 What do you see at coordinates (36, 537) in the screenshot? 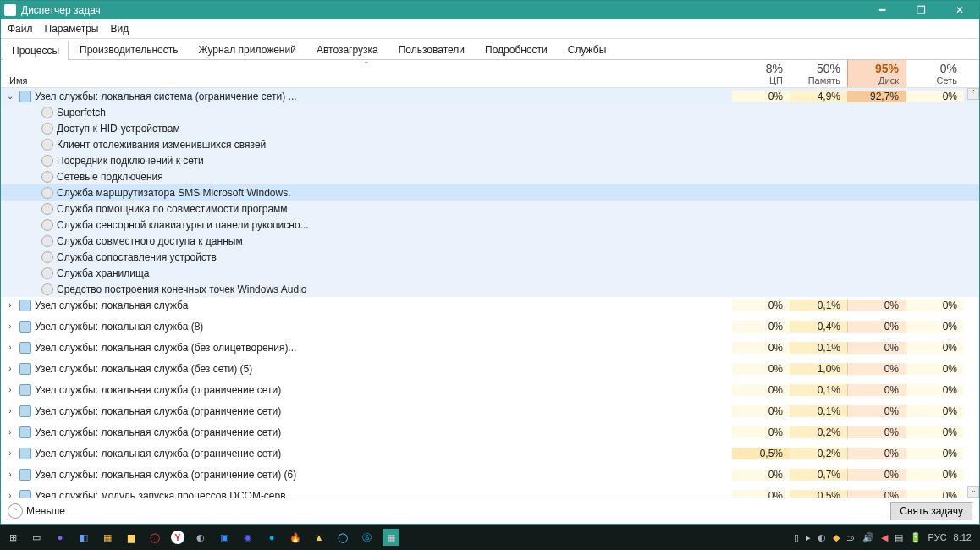
I see `task-view-icon: ▭` at bounding box center [36, 537].